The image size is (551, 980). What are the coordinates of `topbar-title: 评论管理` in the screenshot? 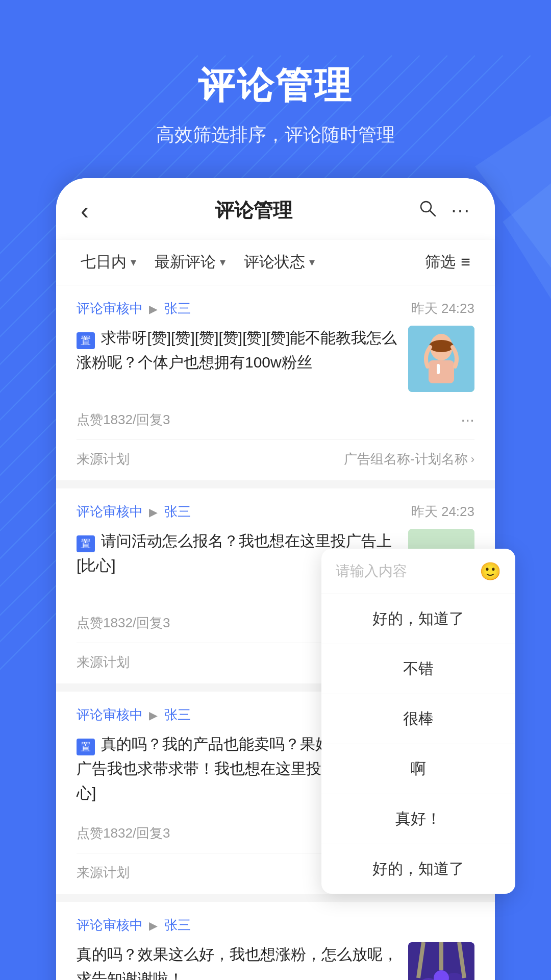 It's located at (254, 210).